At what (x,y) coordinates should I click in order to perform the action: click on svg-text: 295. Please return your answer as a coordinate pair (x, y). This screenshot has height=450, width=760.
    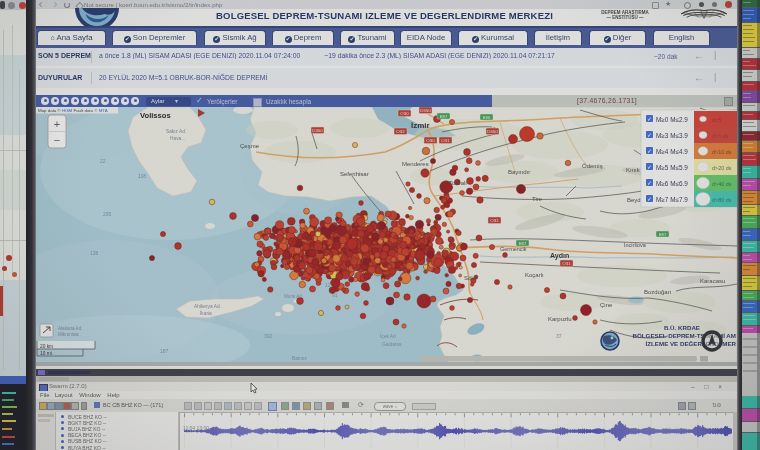
    Looking at the image, I should click on (108, 214).